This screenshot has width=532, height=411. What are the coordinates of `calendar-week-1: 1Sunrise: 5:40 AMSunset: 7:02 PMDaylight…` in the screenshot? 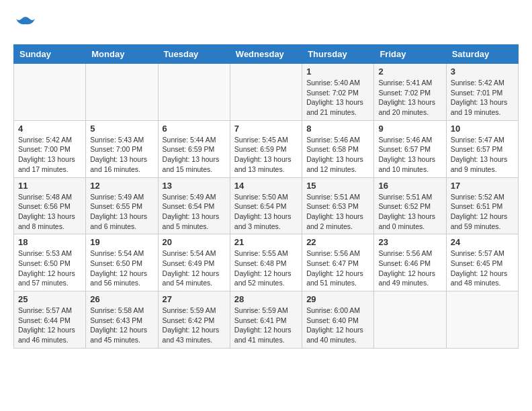 It's located at (266, 93).